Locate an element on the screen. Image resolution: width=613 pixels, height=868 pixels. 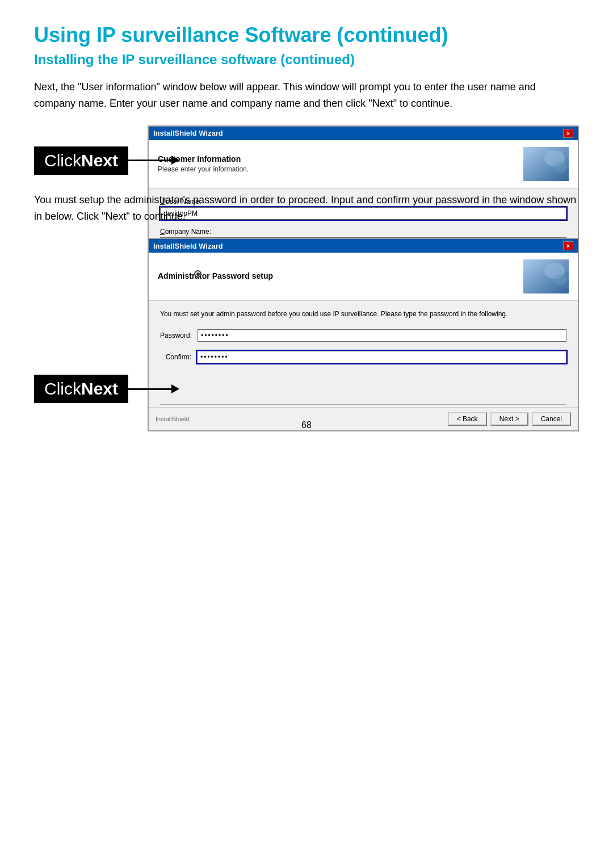
click-next-2-container: Click Next is located at coordinates (104, 389).